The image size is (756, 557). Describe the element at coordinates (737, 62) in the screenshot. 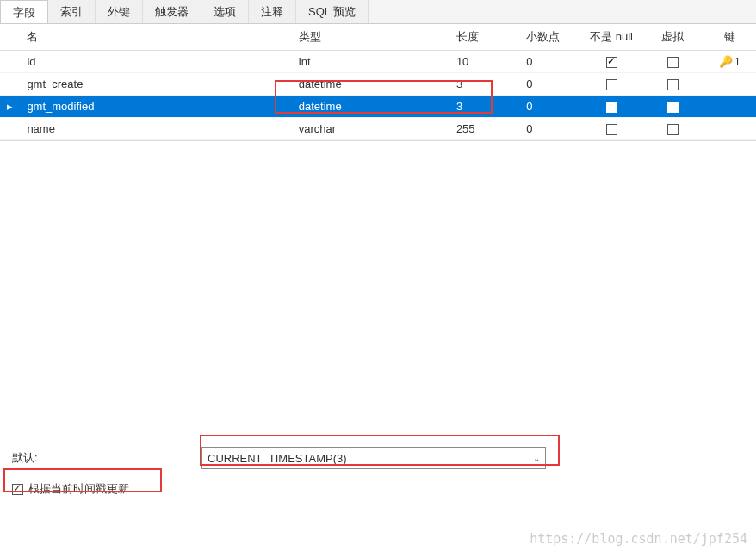

I see `key-number: 1` at that location.